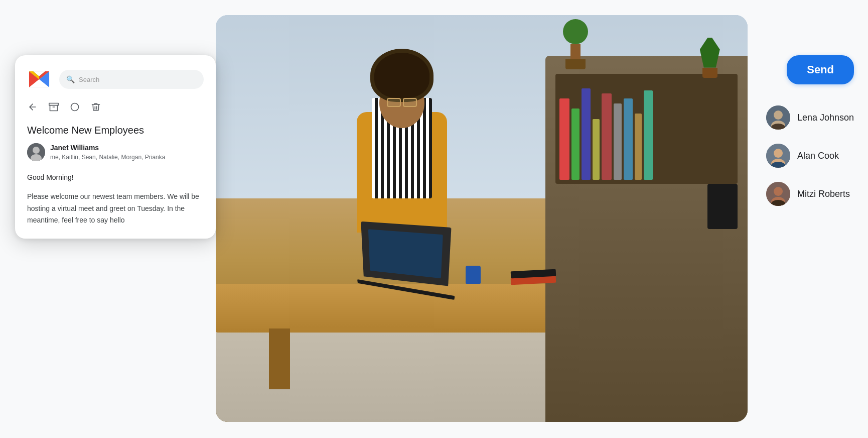 This screenshot has height=438, width=868. What do you see at coordinates (115, 153) in the screenshot?
I see `email-sender-row: Janet Williams me, Kaitlin, Sean, Natali…` at bounding box center [115, 153].